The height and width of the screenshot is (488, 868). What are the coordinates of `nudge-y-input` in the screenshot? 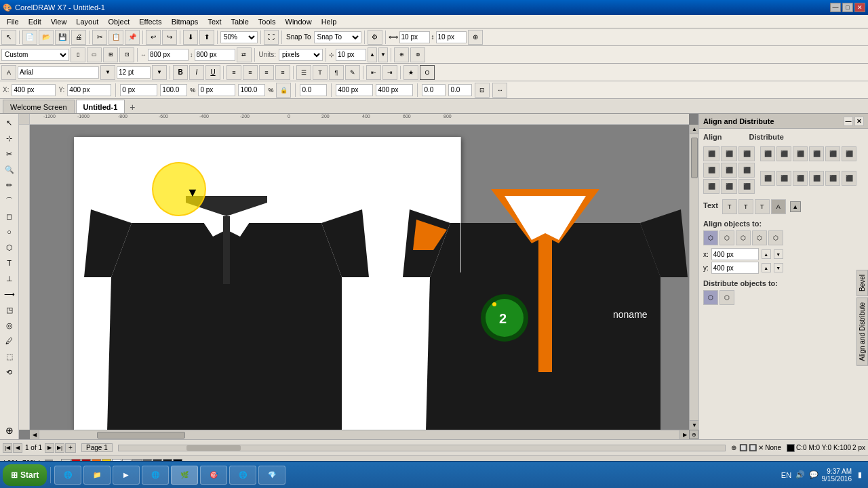 It's located at (452, 37).